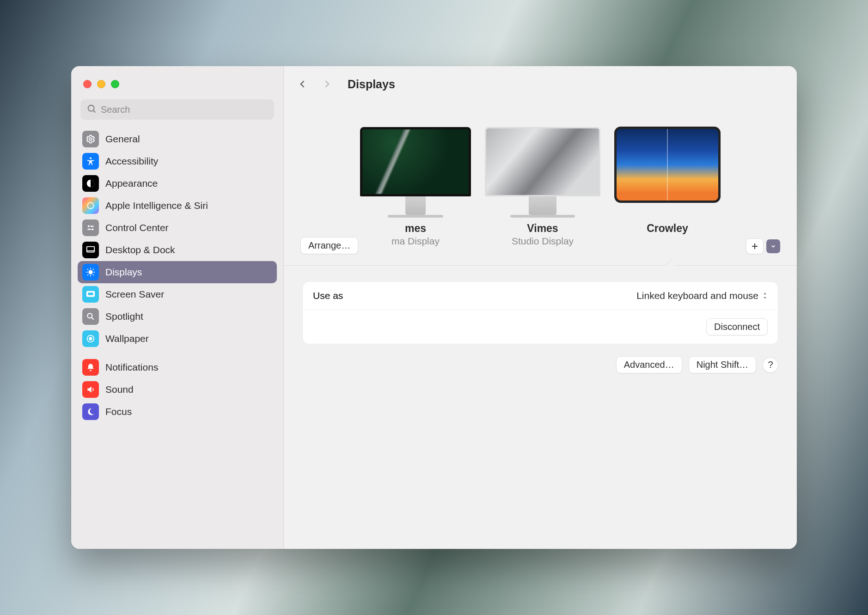 The image size is (868, 615). Describe the element at coordinates (303, 84) in the screenshot. I see `back-button` at that location.